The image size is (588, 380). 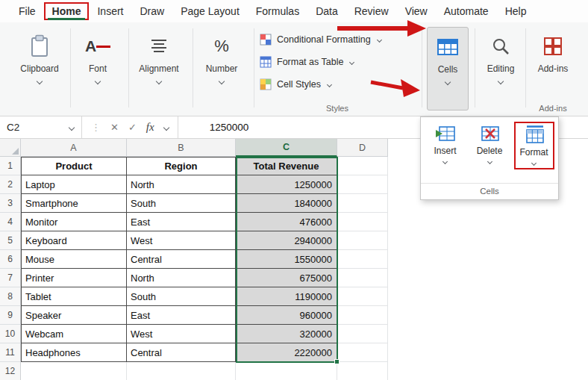 What do you see at coordinates (501, 69) in the screenshot?
I see `editing-button: Editing` at bounding box center [501, 69].